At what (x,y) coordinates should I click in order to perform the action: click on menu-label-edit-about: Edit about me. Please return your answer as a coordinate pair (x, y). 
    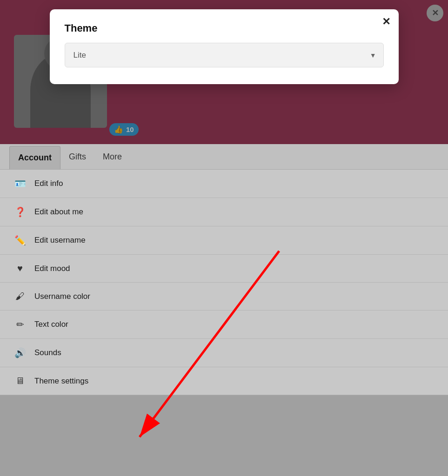
    Looking at the image, I should click on (59, 212).